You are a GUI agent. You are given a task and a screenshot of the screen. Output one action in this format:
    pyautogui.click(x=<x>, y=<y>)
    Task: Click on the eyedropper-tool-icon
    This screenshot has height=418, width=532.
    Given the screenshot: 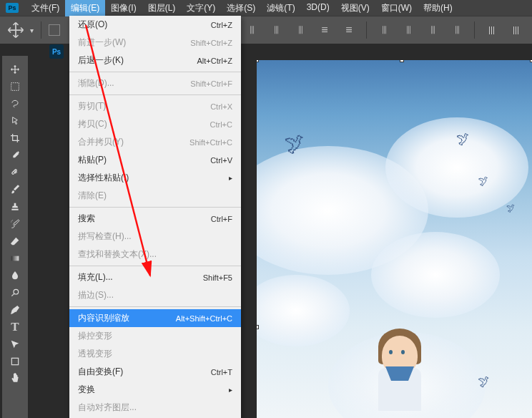 What is the action you would take?
    pyautogui.click(x=15, y=155)
    